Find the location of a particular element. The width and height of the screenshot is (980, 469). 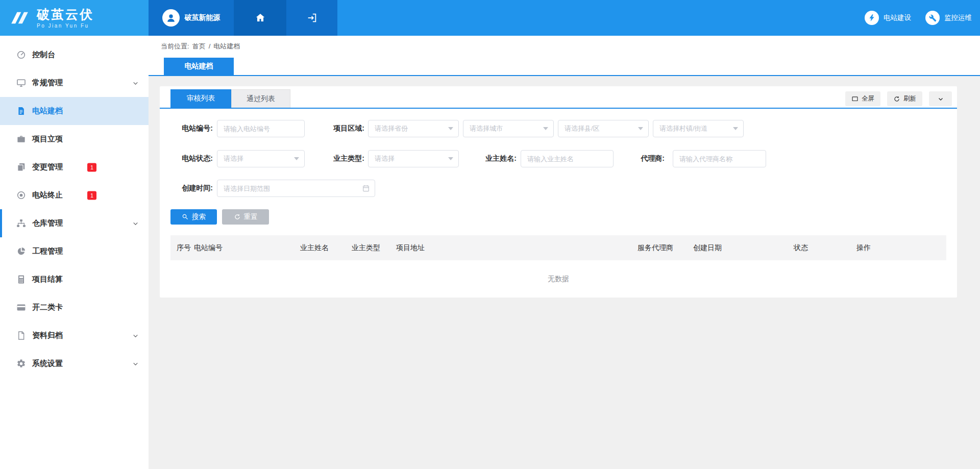

agent-label: 代理商: is located at coordinates (651, 159).